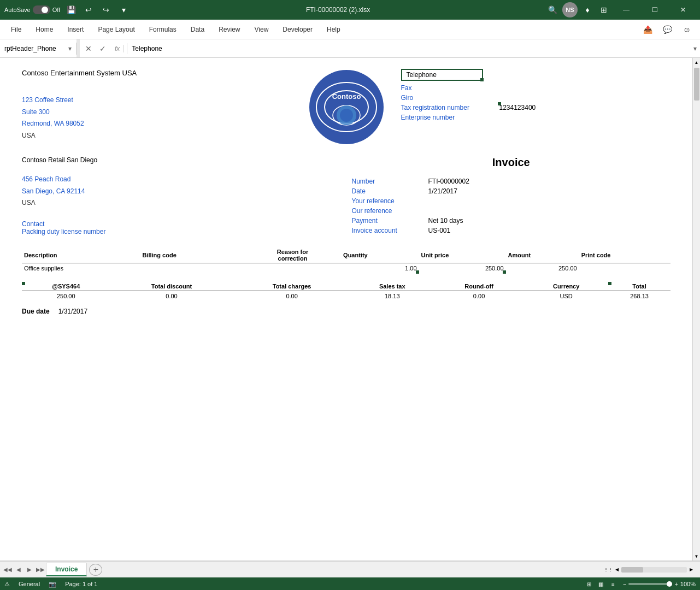 Image resolution: width=700 pixels, height=590 pixels. I want to click on payment-label: Payment, so click(390, 221).